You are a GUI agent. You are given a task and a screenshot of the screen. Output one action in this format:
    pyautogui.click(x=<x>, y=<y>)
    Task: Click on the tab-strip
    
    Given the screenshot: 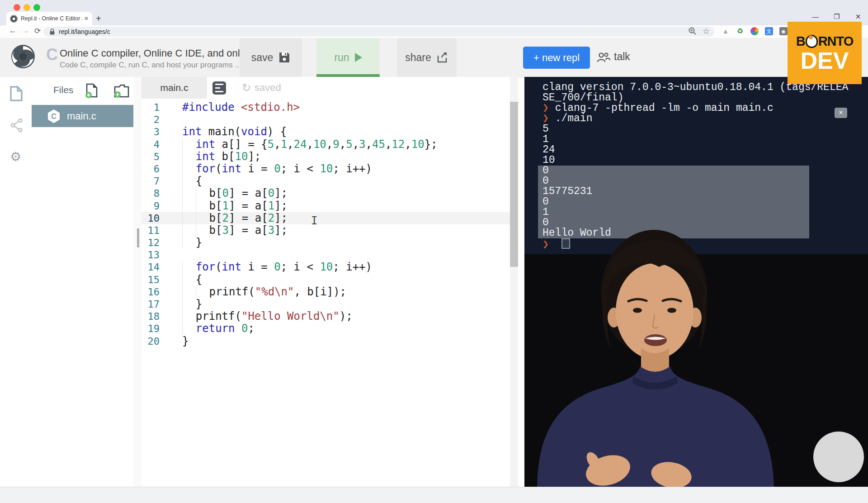 What is the action you would take?
    pyautogui.click(x=434, y=13)
    